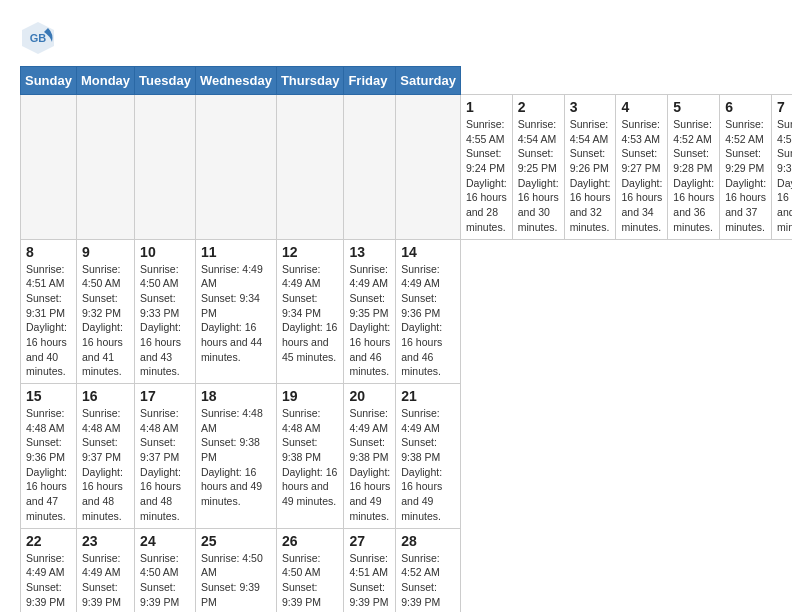 The image size is (792, 612). Describe the element at coordinates (428, 252) in the screenshot. I see `day-number: 14` at that location.